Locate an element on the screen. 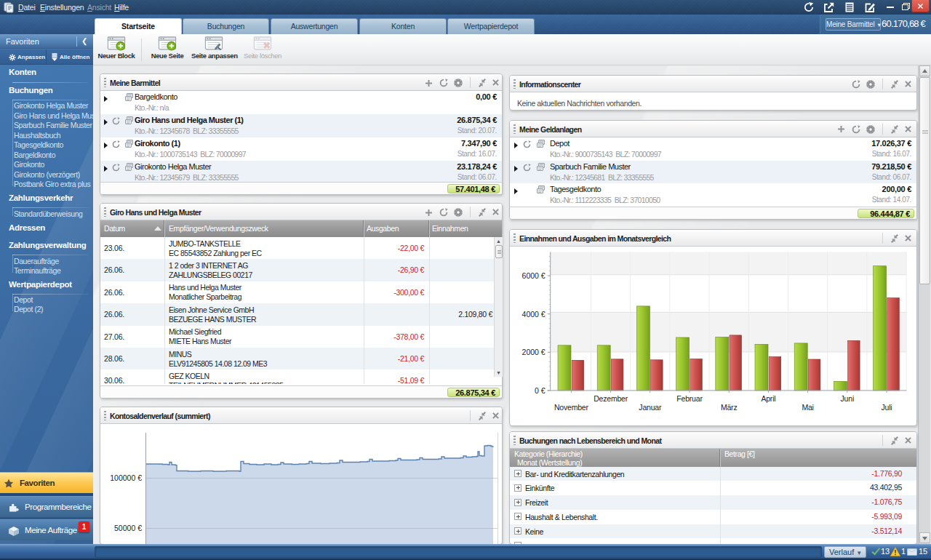 Image resolution: width=931 pixels, height=560 pixels. svg-text: März is located at coordinates (729, 407).